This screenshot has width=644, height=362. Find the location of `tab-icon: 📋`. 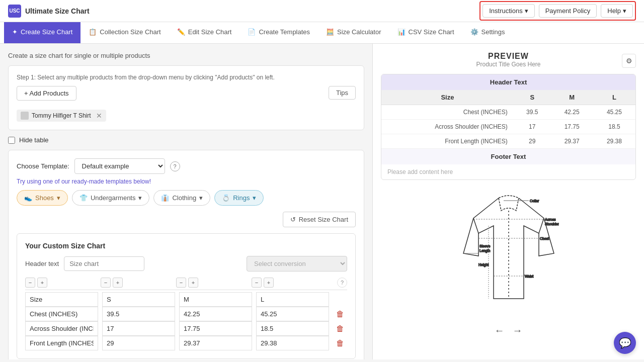

tab-icon: 📋 is located at coordinates (93, 32).